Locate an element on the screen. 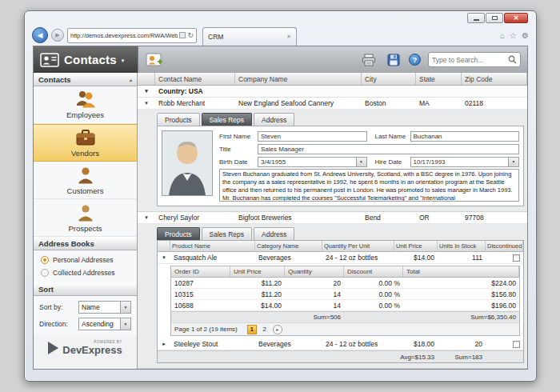 The width and height of the screenshot is (560, 392). table-row-robb-merchant: ▾ Robb Merchant New England Seafood Cann… is located at coordinates (333, 104).